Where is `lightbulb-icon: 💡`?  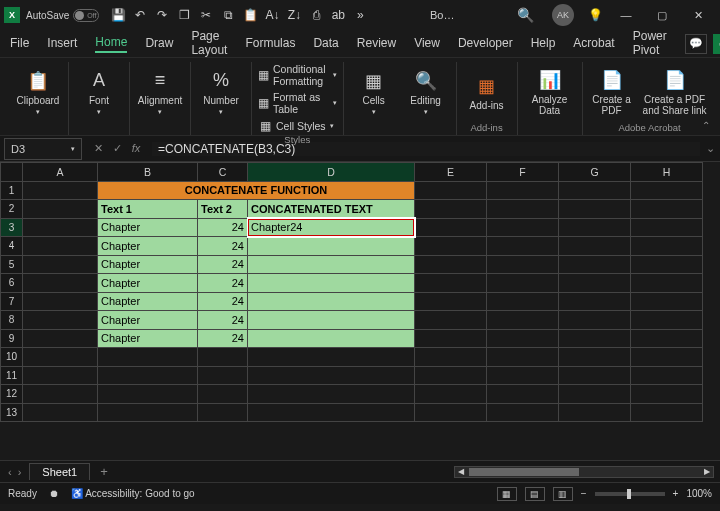 lightbulb-icon: 💡 is located at coordinates (595, 15).